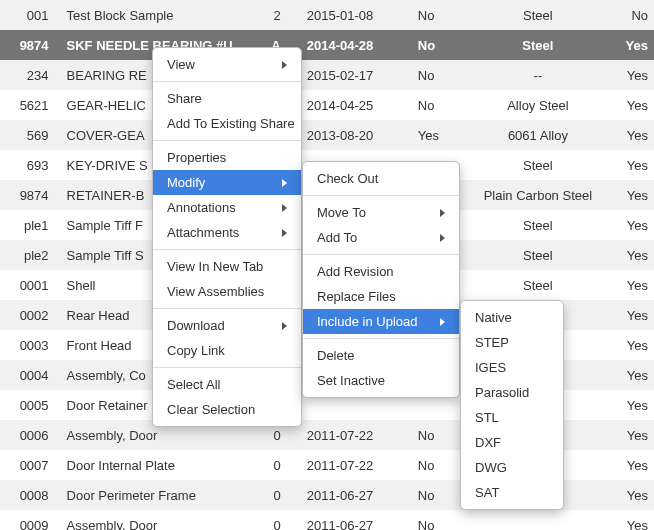 The image size is (654, 530). What do you see at coordinates (157, 465) in the screenshot?
I see `cell: Door Internal Plate` at bounding box center [157, 465].